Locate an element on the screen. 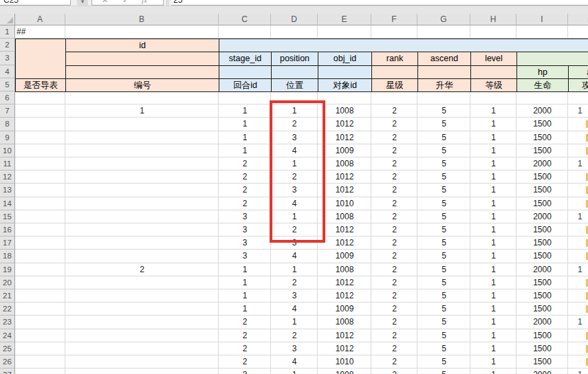 This screenshot has height=374, width=588. cell-A27 is located at coordinates (40, 371).